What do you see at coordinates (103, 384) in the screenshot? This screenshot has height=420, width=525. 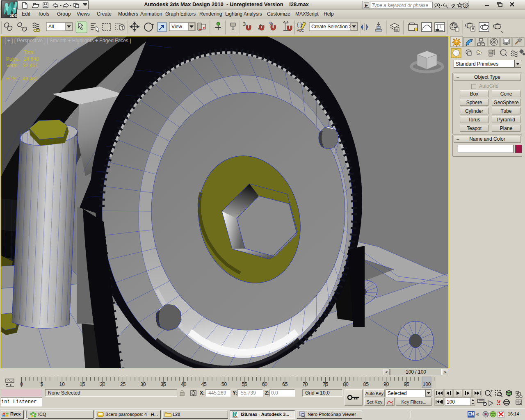 I see `svg-text: 20` at bounding box center [103, 384].